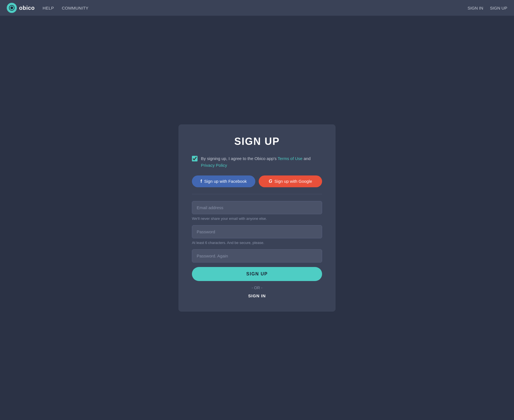  Describe the element at coordinates (257, 232) in the screenshot. I see `password-group` at that location.